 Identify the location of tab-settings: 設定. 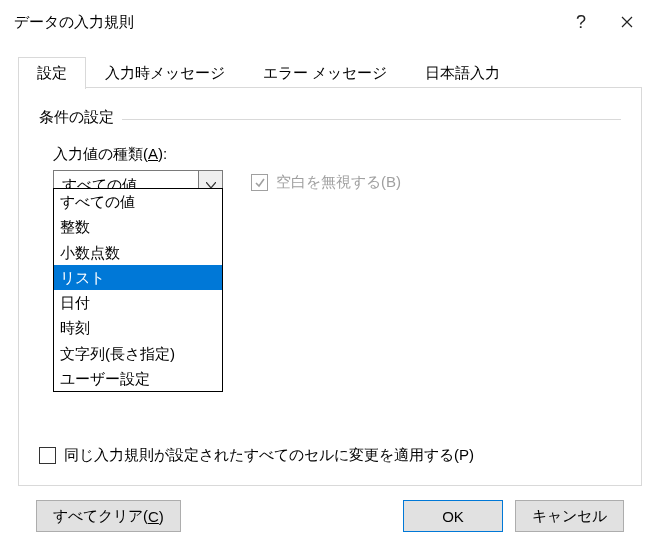
(52, 73).